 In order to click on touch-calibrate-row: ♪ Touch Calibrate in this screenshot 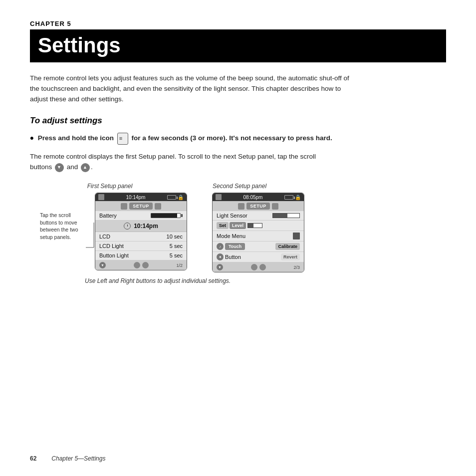, I will do `click(258, 246)`.